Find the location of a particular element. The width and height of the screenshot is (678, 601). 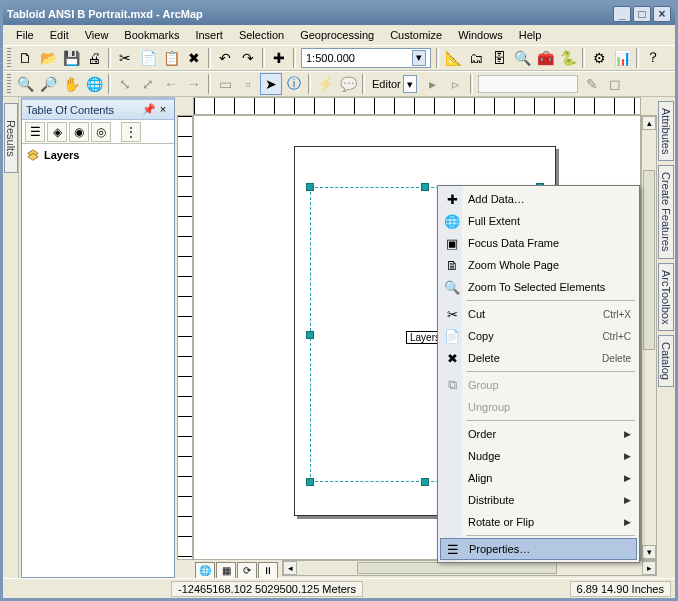

html-popup-button: 💬 is located at coordinates (348, 84).